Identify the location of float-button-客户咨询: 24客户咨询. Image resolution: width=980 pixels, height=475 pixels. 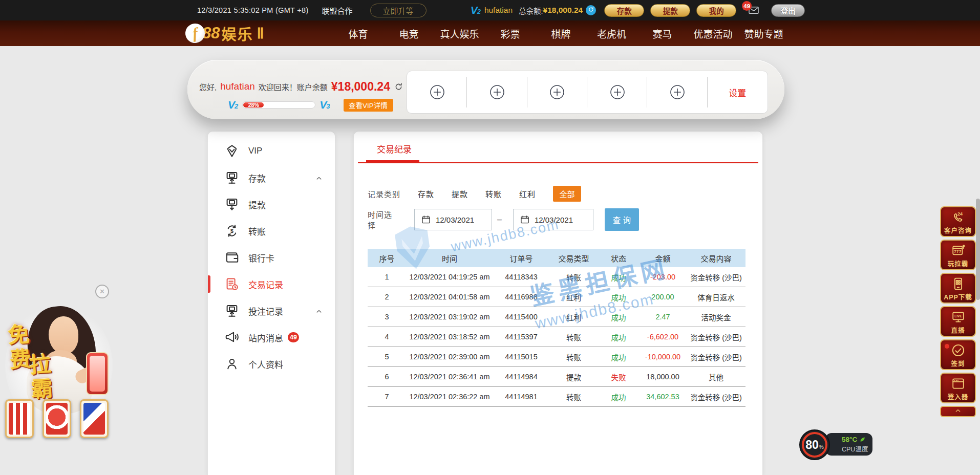
(958, 222).